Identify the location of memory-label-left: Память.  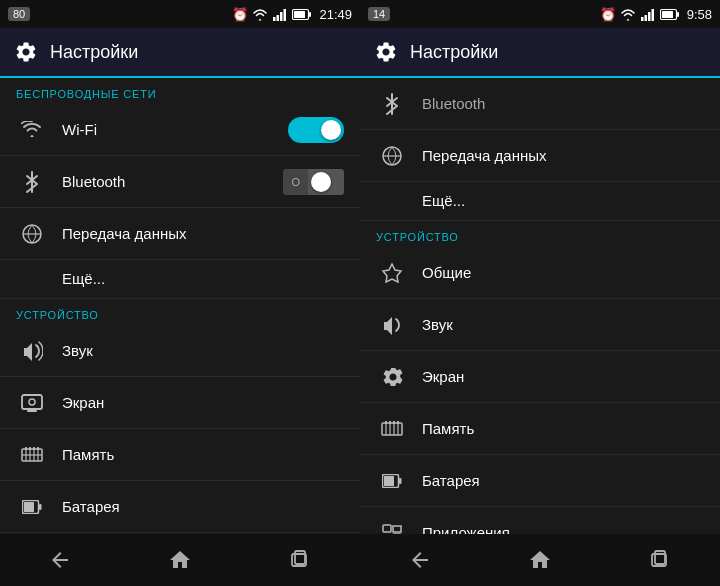
(203, 454).